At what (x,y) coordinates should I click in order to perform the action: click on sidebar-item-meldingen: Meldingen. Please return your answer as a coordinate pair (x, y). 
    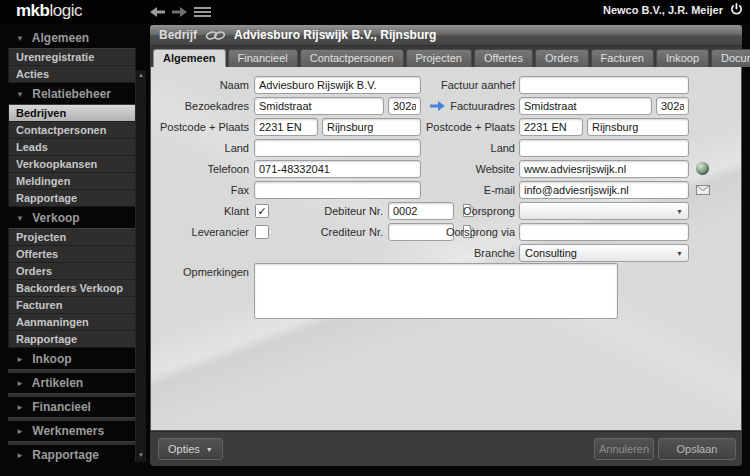
    Looking at the image, I should click on (72, 180).